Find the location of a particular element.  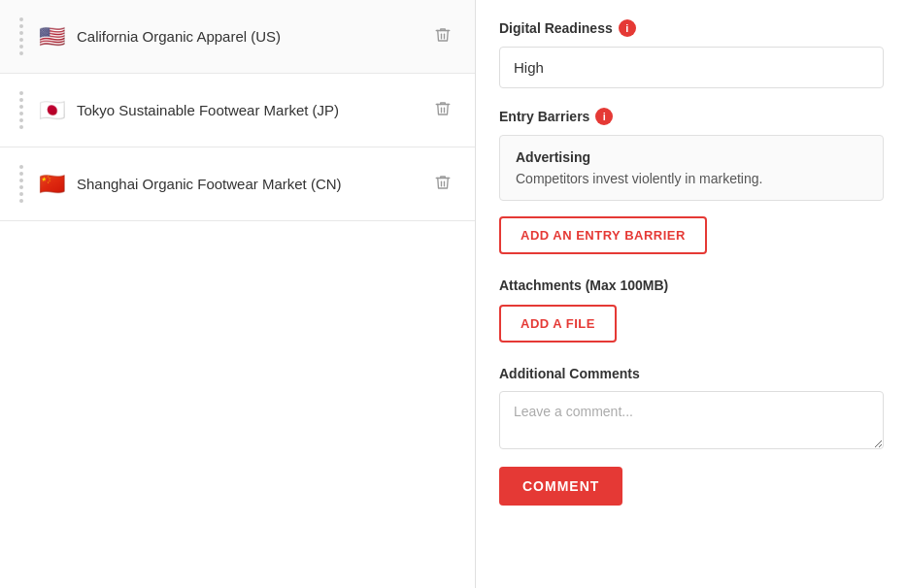

entry-barriers-list: Advertising Competitors invest violently… is located at coordinates (691, 168).